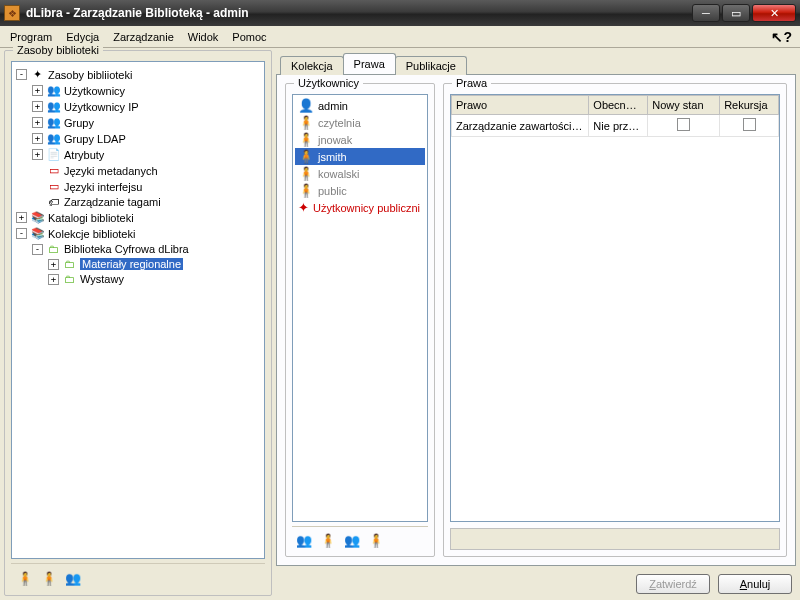 The height and width of the screenshot is (600, 800). Describe the element at coordinates (360, 308) in the screenshot. I see `users-list: 👤admin 🧍czytelnia 🧍jnowak 🧍jsmith 🧍kowal…` at that location.